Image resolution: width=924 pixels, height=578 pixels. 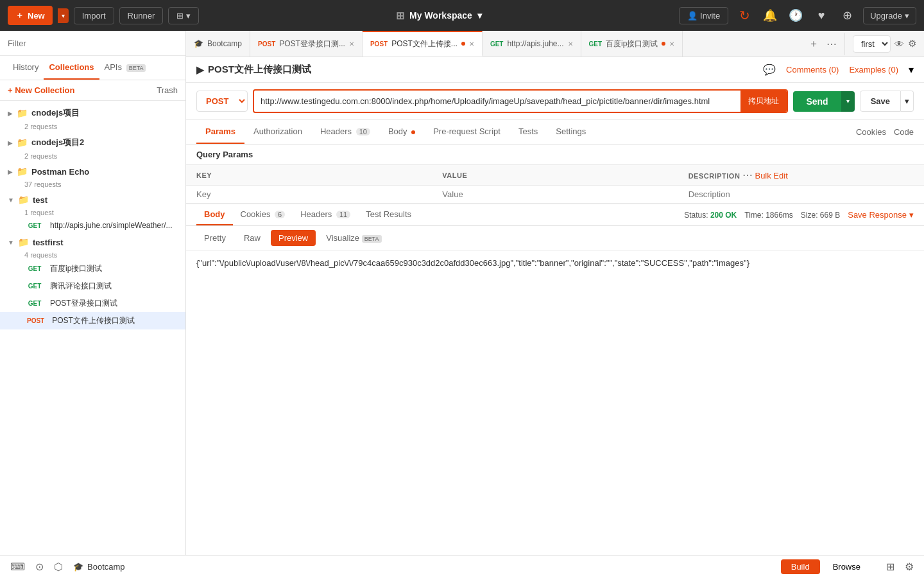 I want to click on invite-button: 👤 Invite, so click(x=703, y=15).